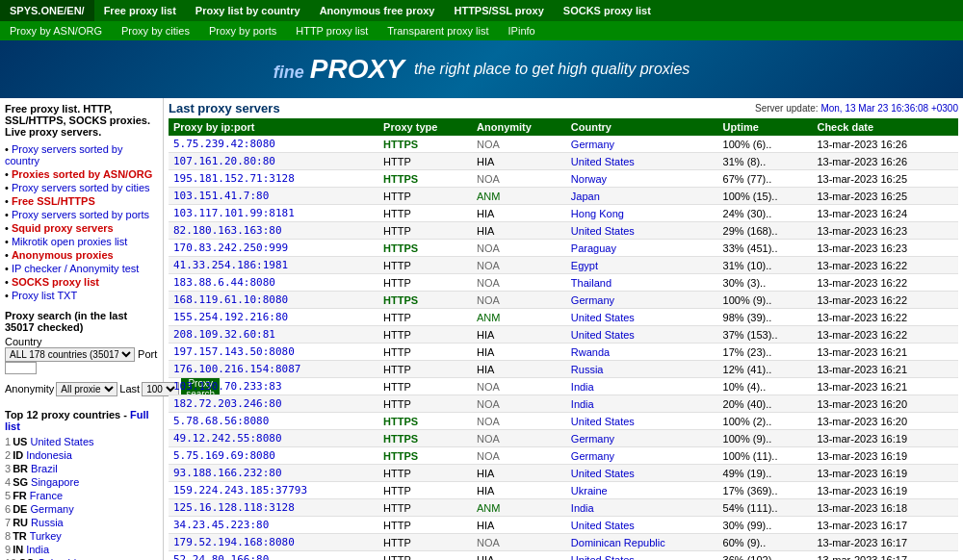  What do you see at coordinates (273, 196) in the screenshot?
I see `proxy-ip: 103.151.41.7:80` at bounding box center [273, 196].